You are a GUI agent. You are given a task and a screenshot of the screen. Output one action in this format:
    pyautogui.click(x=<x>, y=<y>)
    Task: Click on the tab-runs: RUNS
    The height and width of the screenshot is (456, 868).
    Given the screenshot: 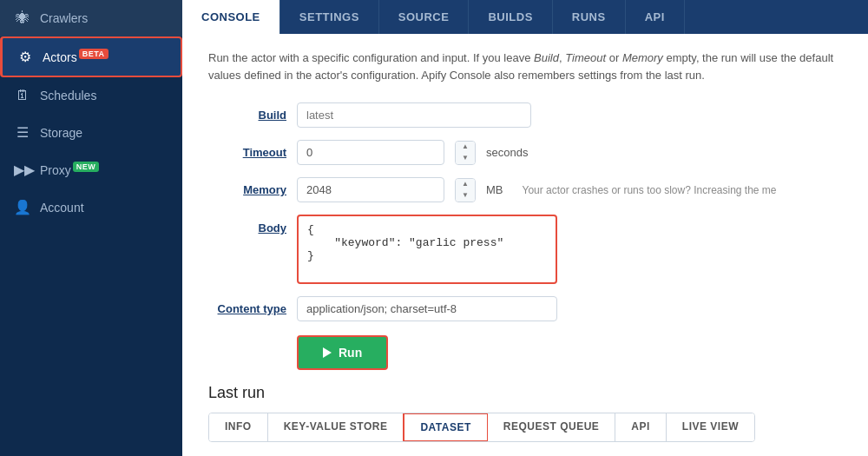 What is the action you would take?
    pyautogui.click(x=589, y=17)
    